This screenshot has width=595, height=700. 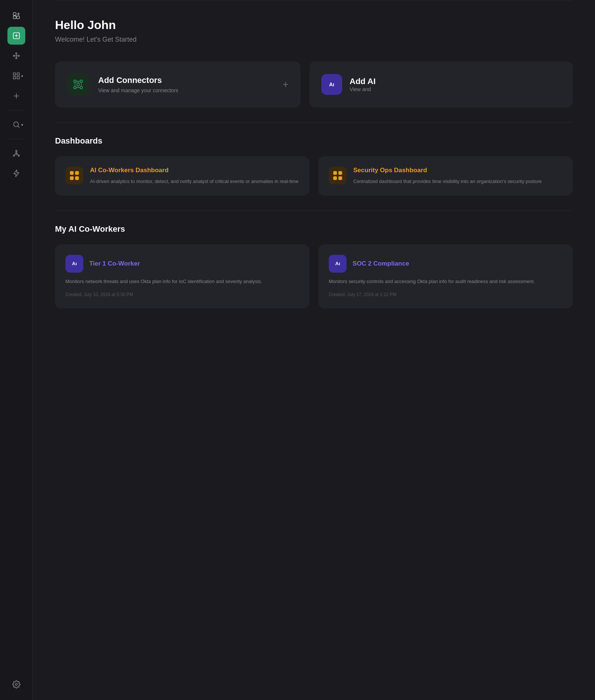 I want to click on connector-card-title: Add Connectors, so click(x=138, y=80).